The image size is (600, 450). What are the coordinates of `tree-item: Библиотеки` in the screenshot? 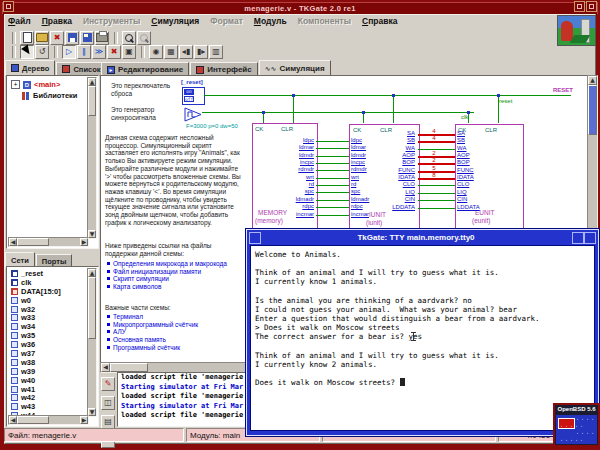 It's located at (48, 96).